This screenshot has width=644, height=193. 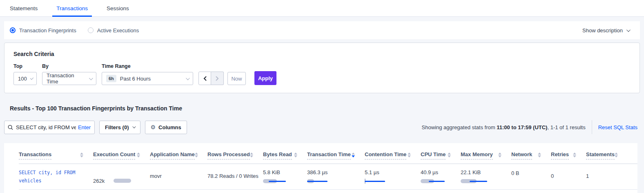 I want to click on column-header-bytes-read: Bytes Read, so click(x=285, y=155).